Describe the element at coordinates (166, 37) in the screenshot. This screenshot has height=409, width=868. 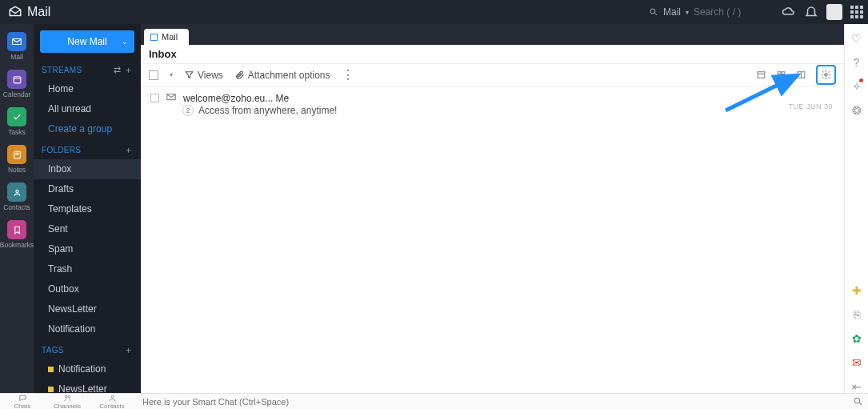
I see `tab-mail: Mail` at that location.